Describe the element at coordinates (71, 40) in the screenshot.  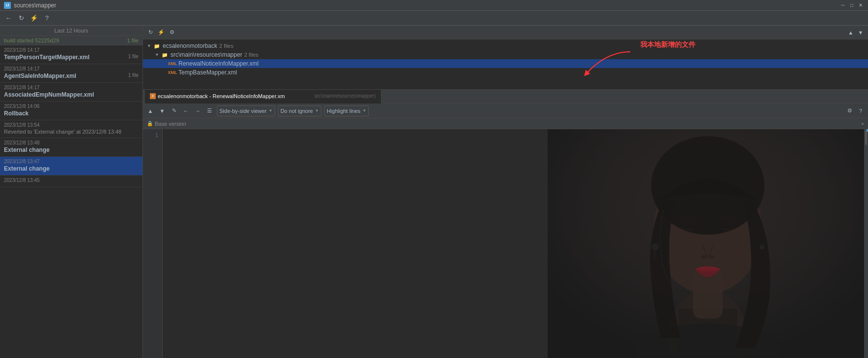
I see `build-bar: build started 52225d29 1 file` at that location.